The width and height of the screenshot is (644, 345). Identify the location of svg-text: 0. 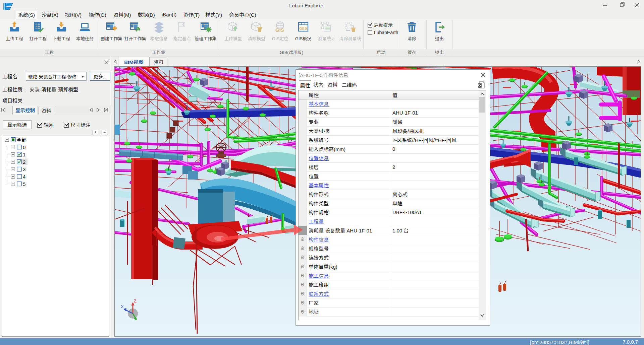
(24, 147).